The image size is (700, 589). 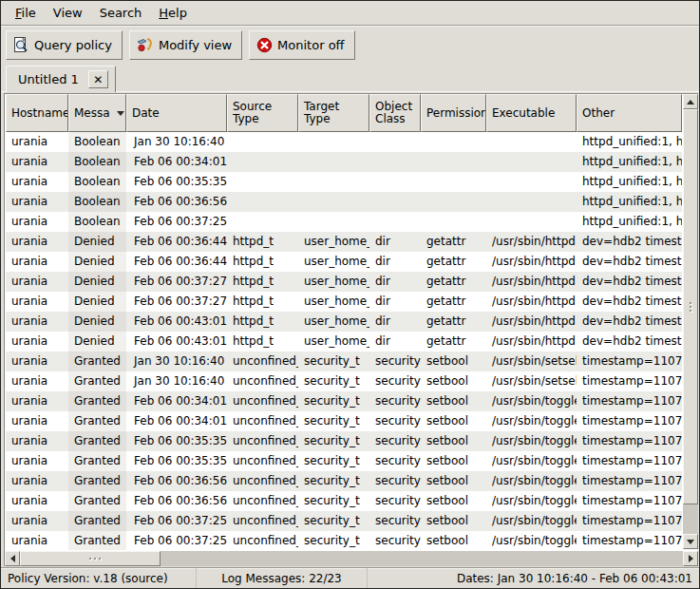 What do you see at coordinates (691, 542) in the screenshot?
I see `scroll-down-button` at bounding box center [691, 542].